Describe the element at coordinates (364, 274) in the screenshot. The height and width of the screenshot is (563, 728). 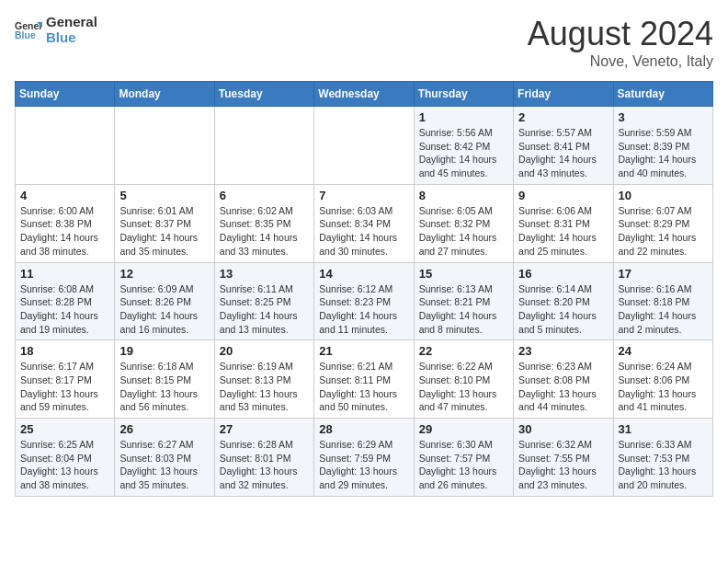
I see `day-number: 14` at that location.